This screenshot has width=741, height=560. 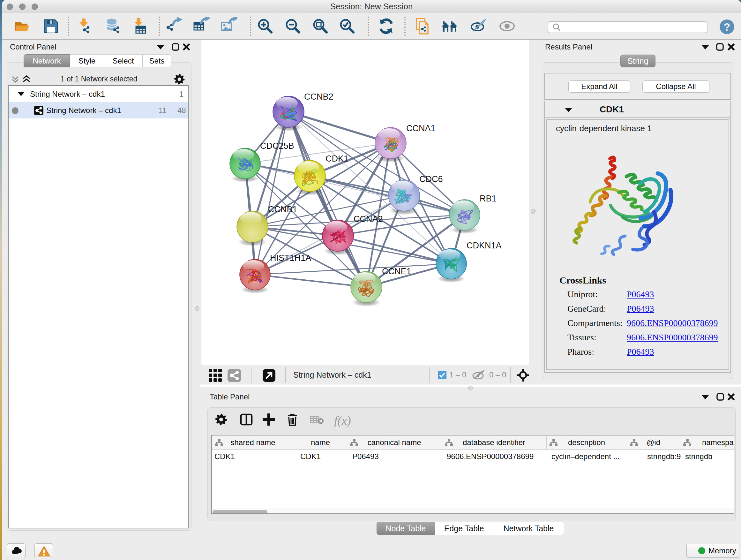 What do you see at coordinates (277, 146) in the screenshot?
I see `svg-text: CDC25B` at bounding box center [277, 146].